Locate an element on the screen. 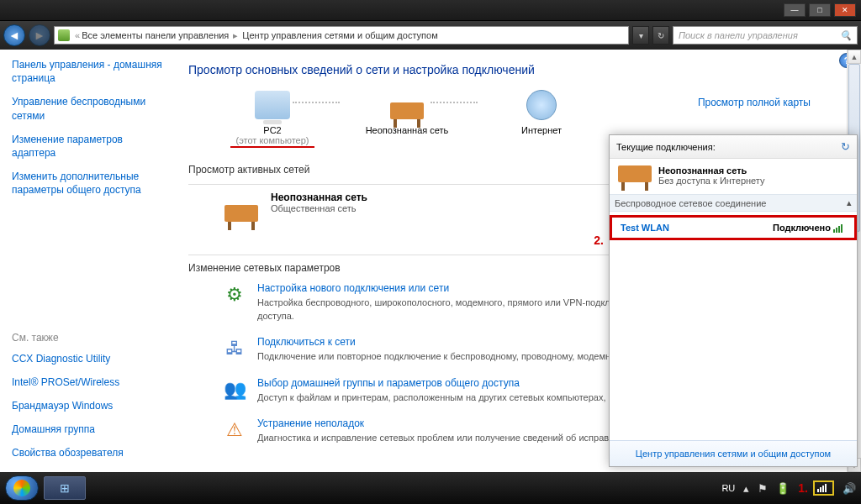 This screenshot has width=861, height=504. tray-action-center-icon: ⚑ is located at coordinates (763, 489).